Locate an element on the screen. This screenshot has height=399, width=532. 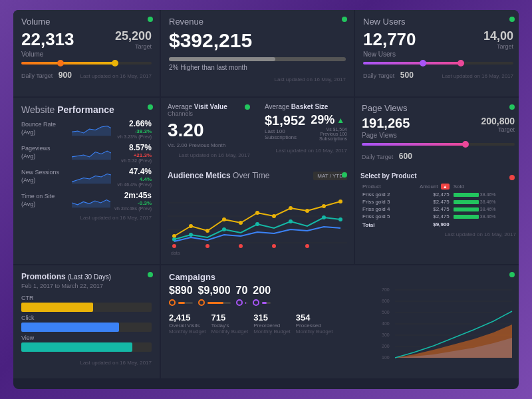
revenue-value: $392,215 is located at coordinates (257, 41).